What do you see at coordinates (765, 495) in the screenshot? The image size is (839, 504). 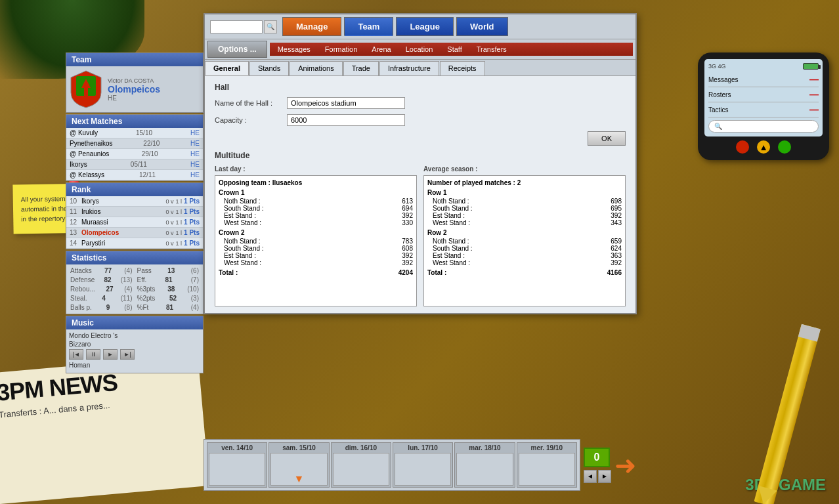 I see `pencil-tip` at bounding box center [765, 495].